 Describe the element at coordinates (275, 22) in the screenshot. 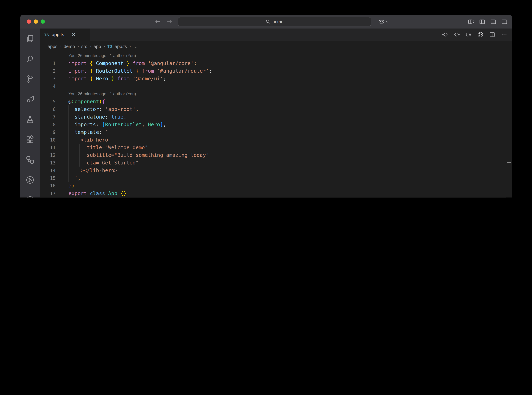

I see `command-center-search: acme` at that location.